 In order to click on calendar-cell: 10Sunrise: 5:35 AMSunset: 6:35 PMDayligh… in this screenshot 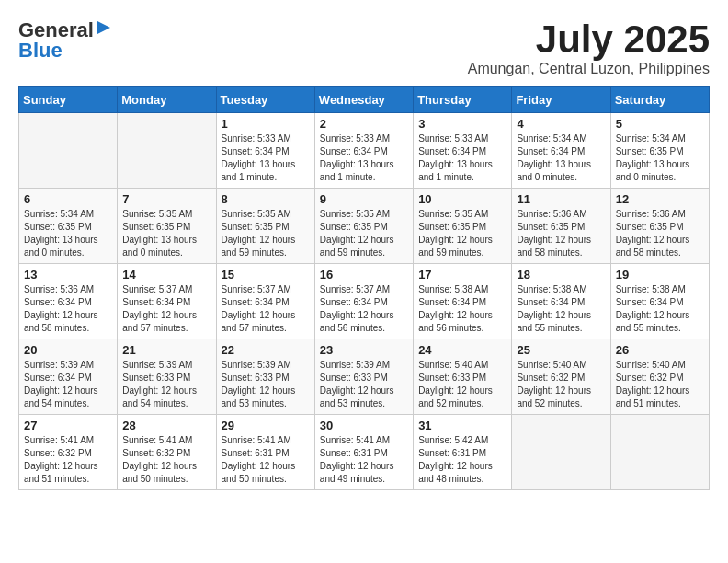, I will do `click(463, 226)`.